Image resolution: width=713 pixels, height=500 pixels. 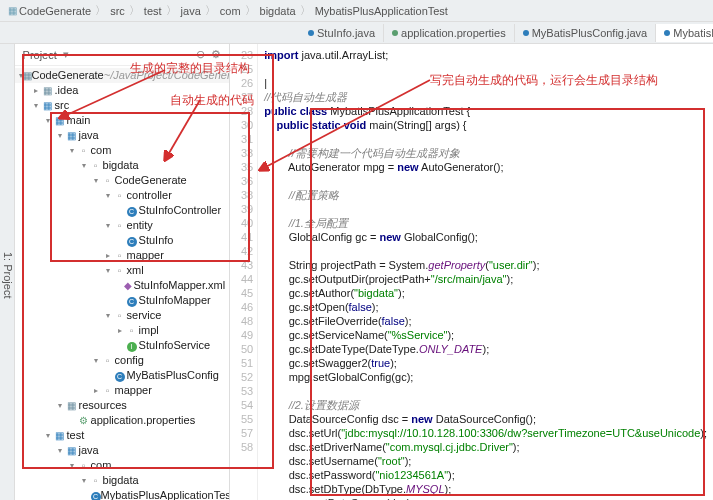 I want to click on editor-tabs-bar: StuInfo.javaapplication.propertiesMyBati…, so click(x=356, y=33).